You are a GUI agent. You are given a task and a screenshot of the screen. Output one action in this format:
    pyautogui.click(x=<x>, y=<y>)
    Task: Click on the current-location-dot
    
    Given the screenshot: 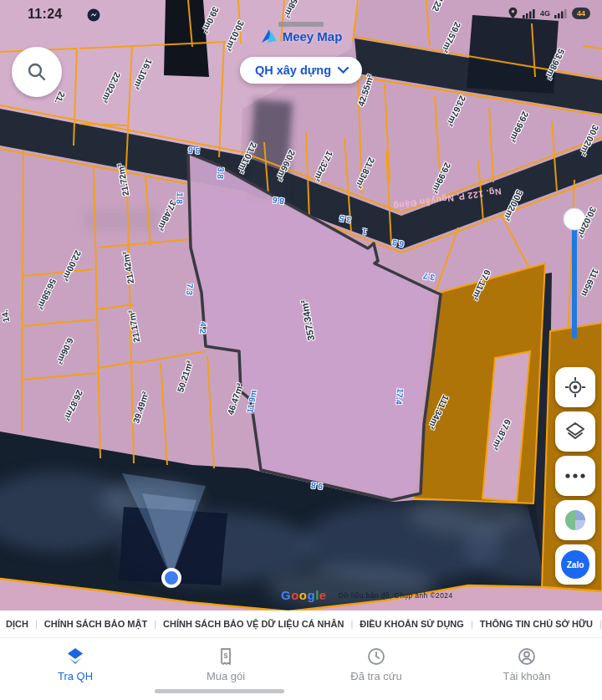 What is the action you would take?
    pyautogui.click(x=171, y=578)
    